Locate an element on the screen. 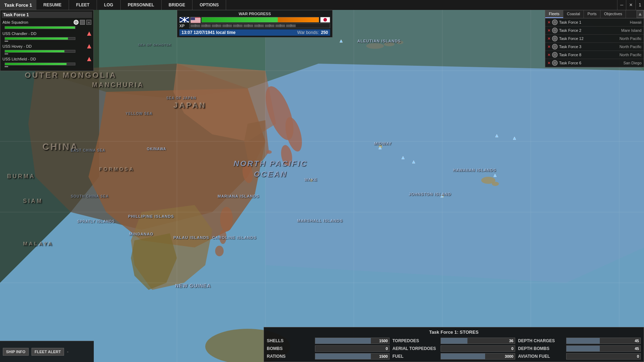 The height and width of the screenshot is (362, 644). fleet-8-name: Task Force 8 is located at coordinates (590, 55).